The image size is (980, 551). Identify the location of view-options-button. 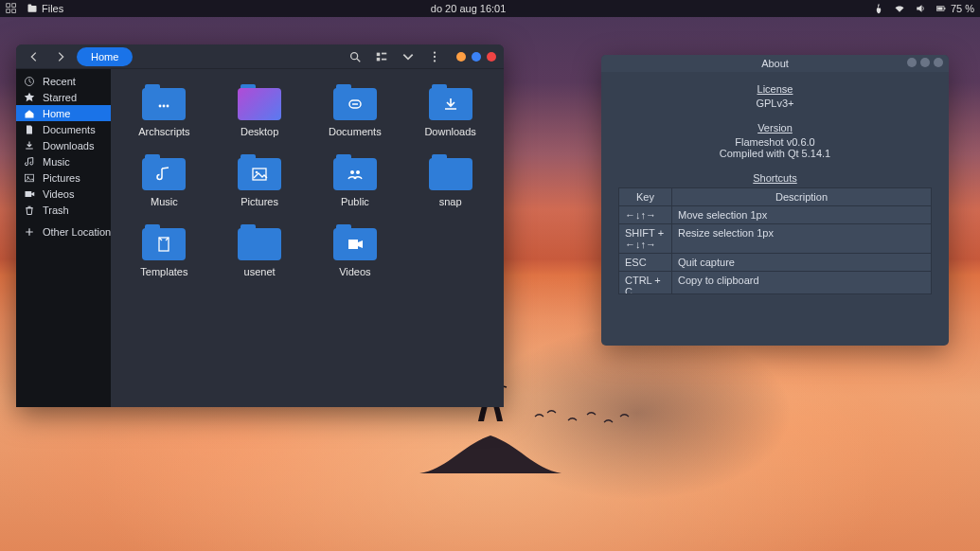
(408, 57).